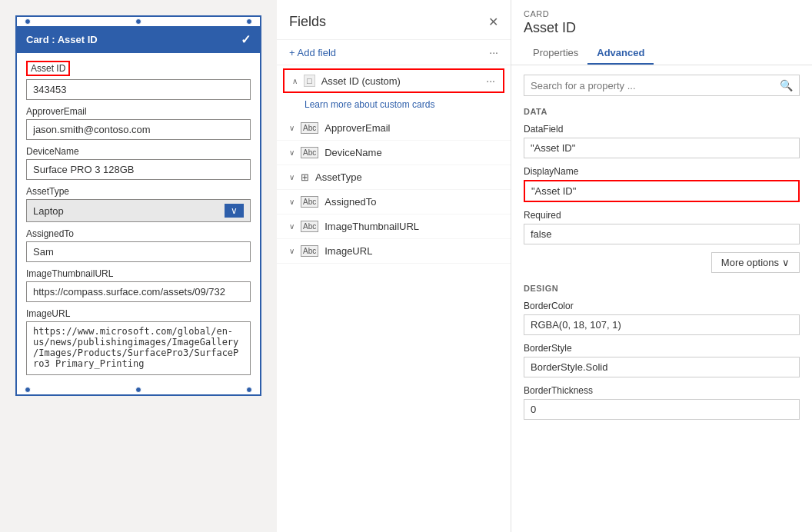 The width and height of the screenshot is (812, 532). Describe the element at coordinates (661, 54) in the screenshot. I see `props-tabs: Properties Advanced` at that location.